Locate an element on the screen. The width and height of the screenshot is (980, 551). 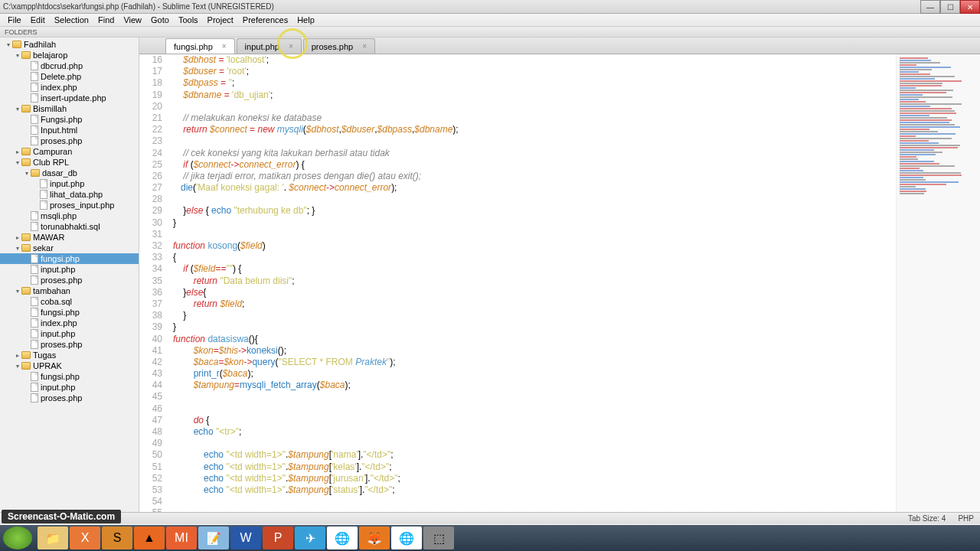
taskbar: 📁 X S ▲ MI 📝 W P ✈ 🌐 🦊 🌐 ⬚ is located at coordinates (490, 538).